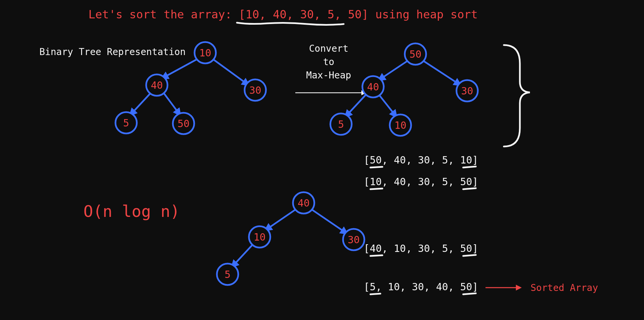 Image resolution: width=644 pixels, height=320 pixels. What do you see at coordinates (255, 90) in the screenshot?
I see `node-value: 30` at bounding box center [255, 90].